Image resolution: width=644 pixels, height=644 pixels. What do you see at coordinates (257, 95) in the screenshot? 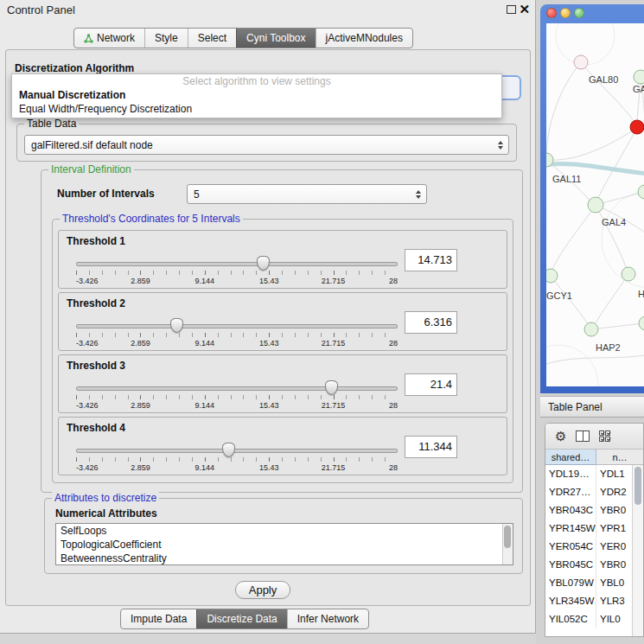
I see `dropdown-option-manual-discretization: Manual Discretization` at bounding box center [257, 95].